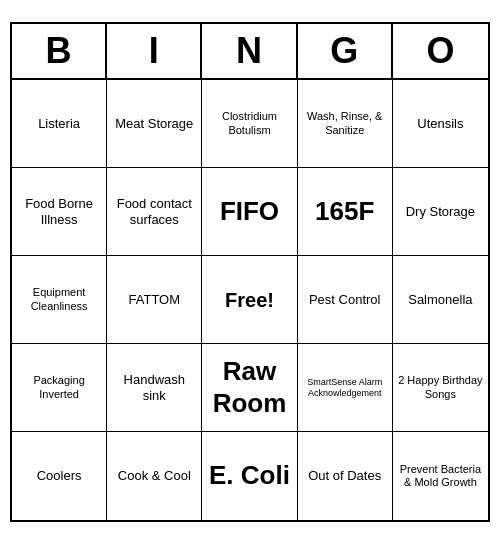  I want to click on bingo-cell-4: Utensils, so click(440, 124).